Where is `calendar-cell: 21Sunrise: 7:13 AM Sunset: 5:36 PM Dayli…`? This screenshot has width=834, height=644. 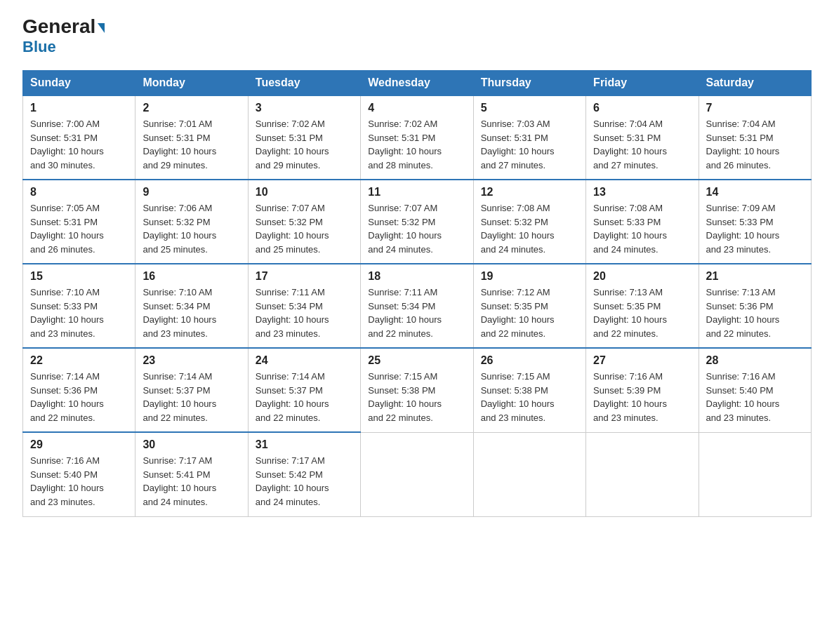 calendar-cell: 21Sunrise: 7:13 AM Sunset: 5:36 PM Dayli… is located at coordinates (755, 306).